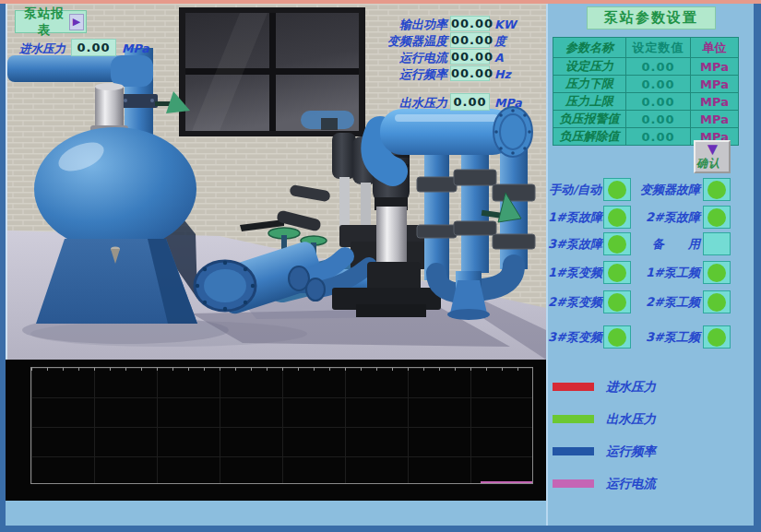 Image resolution: width=761 pixels, height=532 pixels. I want to click on pump2-vfd-indicator, so click(617, 302).